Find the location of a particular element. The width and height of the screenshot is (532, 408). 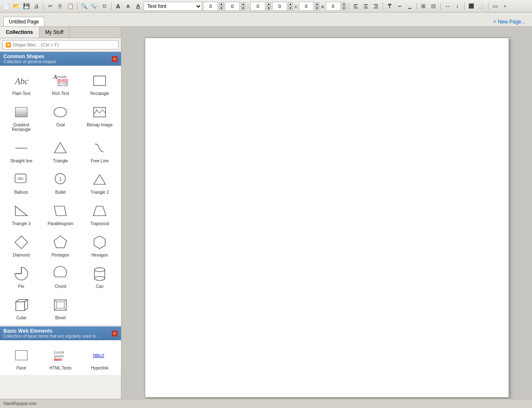

spin-dn-3: ▼ is located at coordinates (269, 8).